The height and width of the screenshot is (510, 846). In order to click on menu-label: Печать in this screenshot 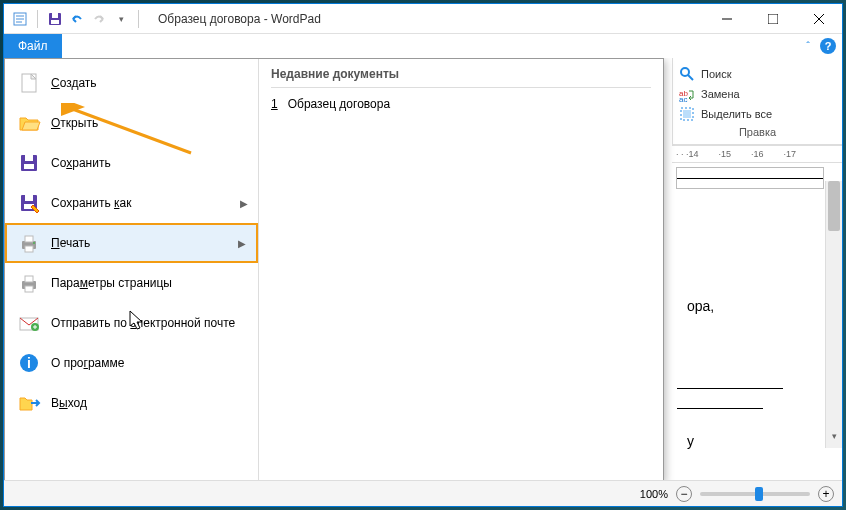, I will do `click(70, 243)`.